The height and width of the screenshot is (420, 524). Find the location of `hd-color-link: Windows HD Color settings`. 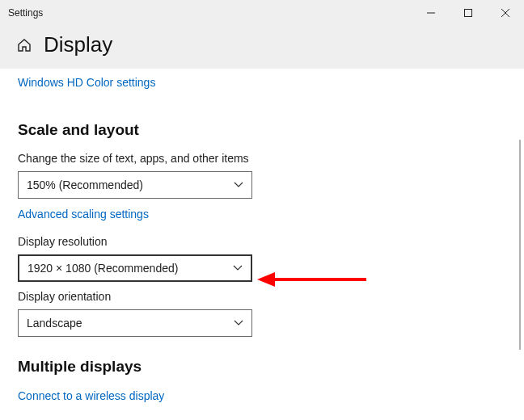

hd-color-link: Windows HD Color settings is located at coordinates (87, 82).